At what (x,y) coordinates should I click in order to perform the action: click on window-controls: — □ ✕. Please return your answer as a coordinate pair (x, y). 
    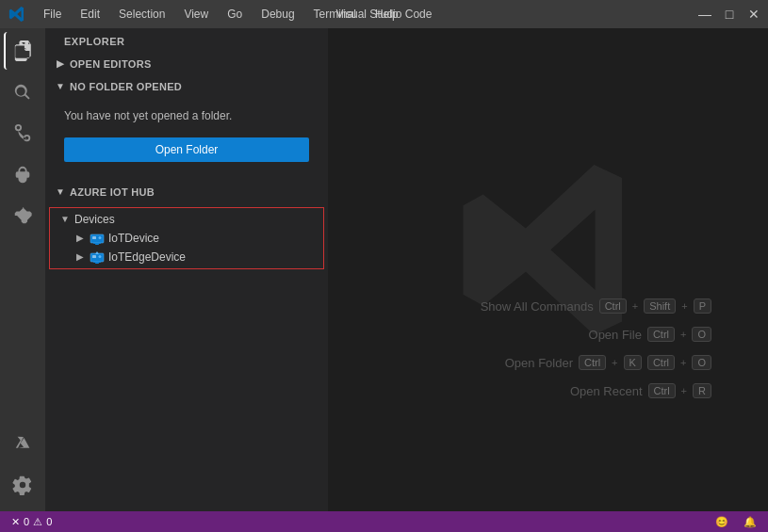
    Looking at the image, I should click on (729, 14).